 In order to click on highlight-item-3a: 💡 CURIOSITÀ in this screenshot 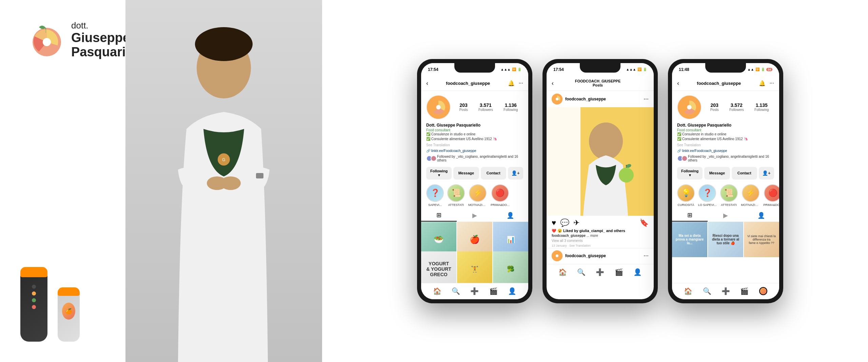, I will do `click(686, 195)`.